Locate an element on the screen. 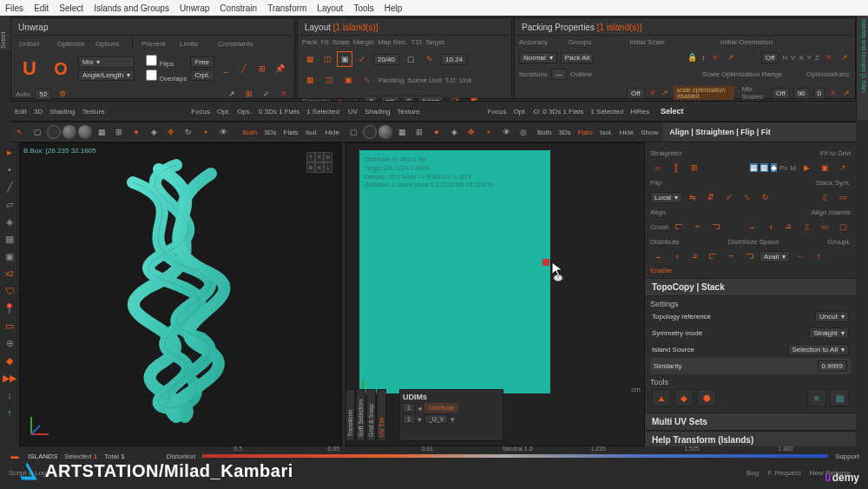  sim-val: 0.9999 is located at coordinates (832, 367).